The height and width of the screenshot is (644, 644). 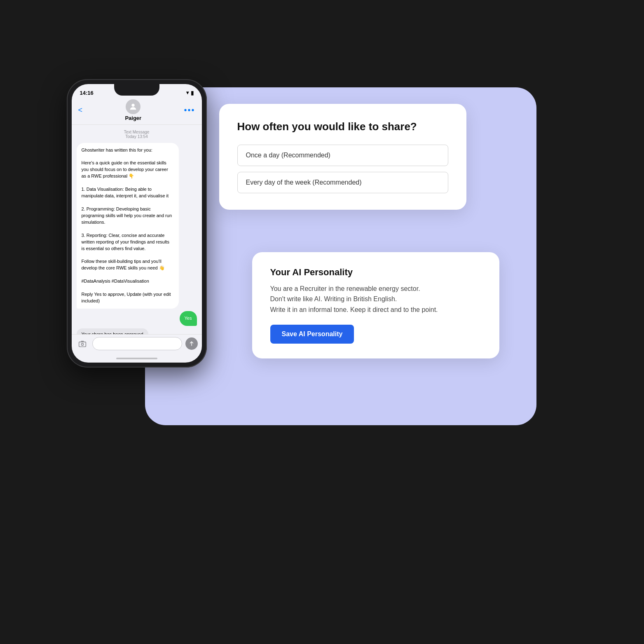 I want to click on contact-avatar, so click(x=133, y=107).